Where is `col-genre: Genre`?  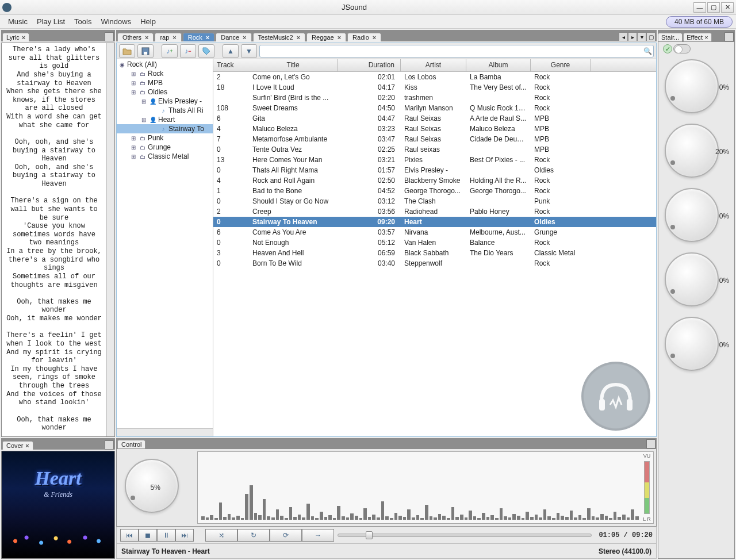 col-genre: Genre is located at coordinates (561, 66).